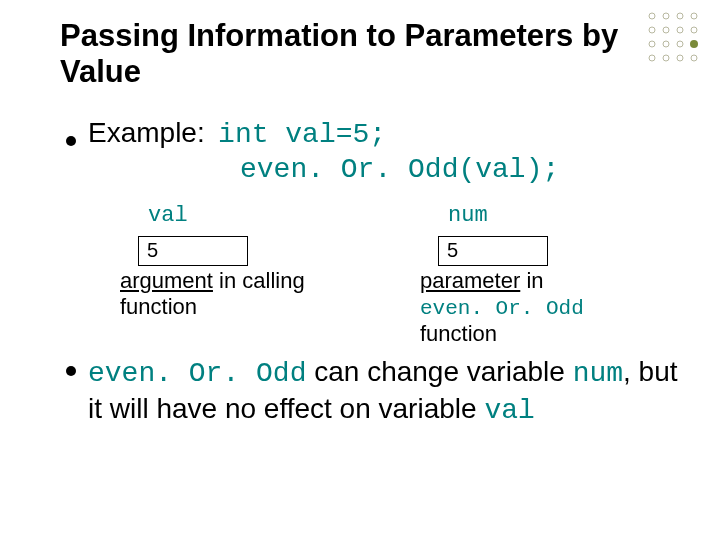 This screenshot has height=540, width=720. I want to click on body-content: even. Or. Odd can change variable num, b…, so click(384, 391).